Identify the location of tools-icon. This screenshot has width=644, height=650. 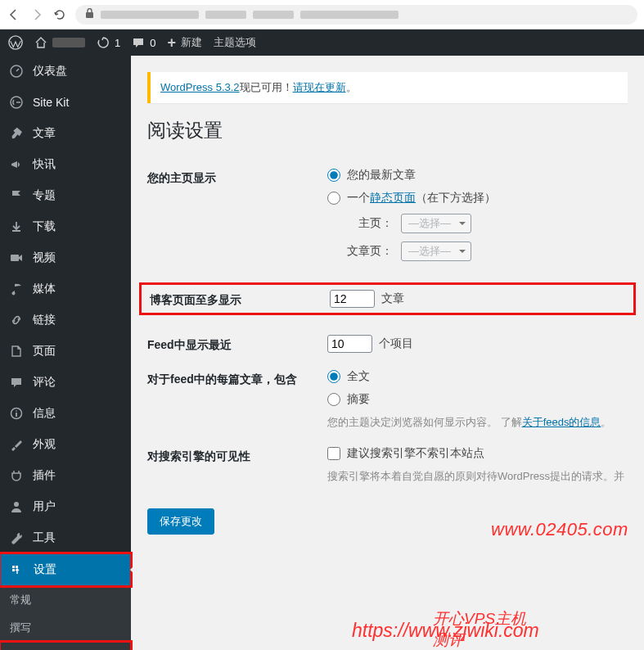
(16, 538).